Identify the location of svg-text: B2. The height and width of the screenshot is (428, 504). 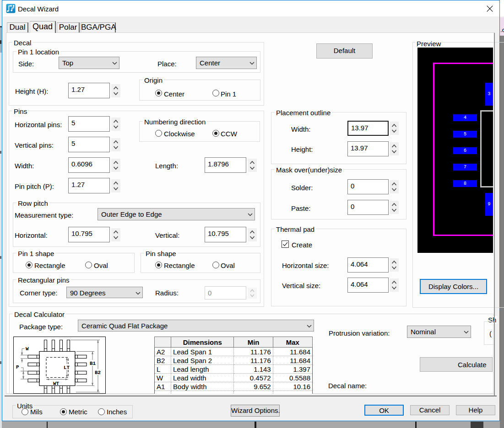
(98, 373).